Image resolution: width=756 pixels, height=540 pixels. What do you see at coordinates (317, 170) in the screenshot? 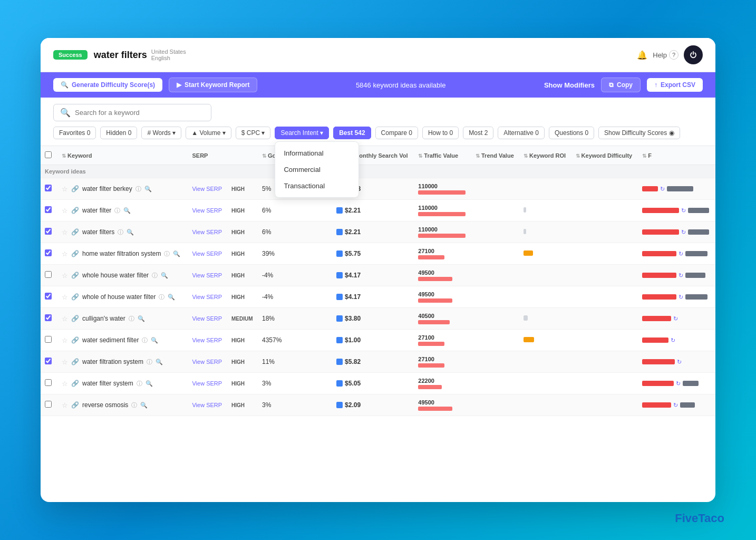
I see `intent-commercial: Commercial` at bounding box center [317, 170].